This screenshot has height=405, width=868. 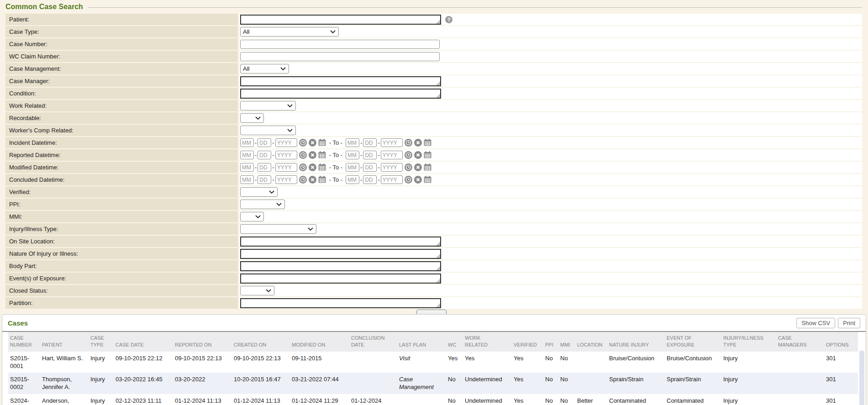 I want to click on column-header-wc: WC, so click(x=457, y=342).